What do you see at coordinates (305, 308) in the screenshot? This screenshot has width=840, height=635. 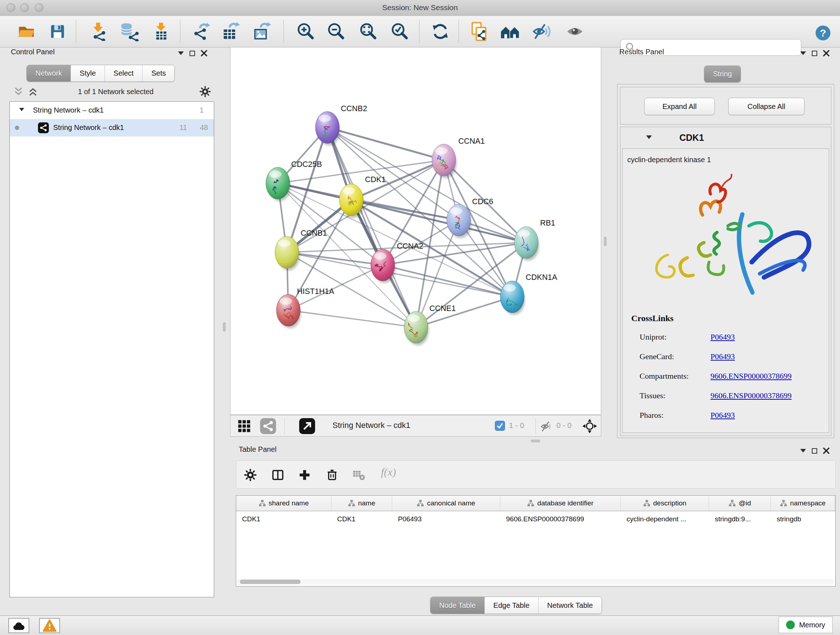 I see `network-node-HIST1H1A: HIST1H1A` at bounding box center [305, 308].